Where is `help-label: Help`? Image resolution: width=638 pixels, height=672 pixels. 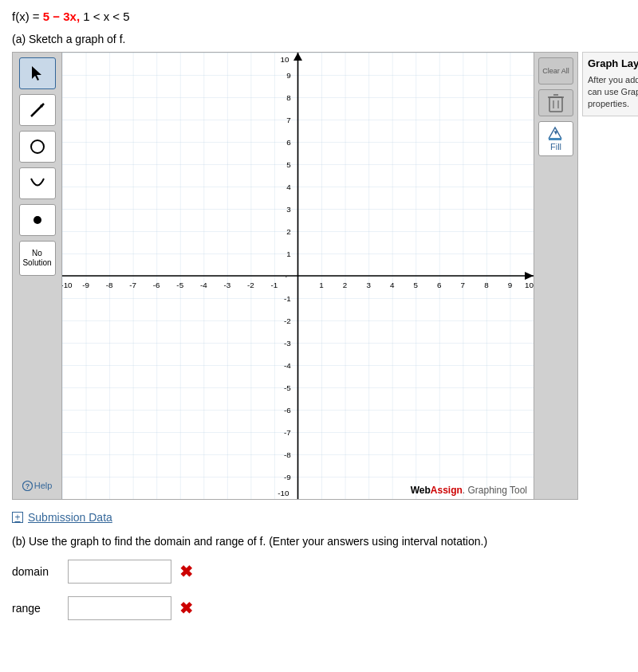 help-label: Help is located at coordinates (43, 485).